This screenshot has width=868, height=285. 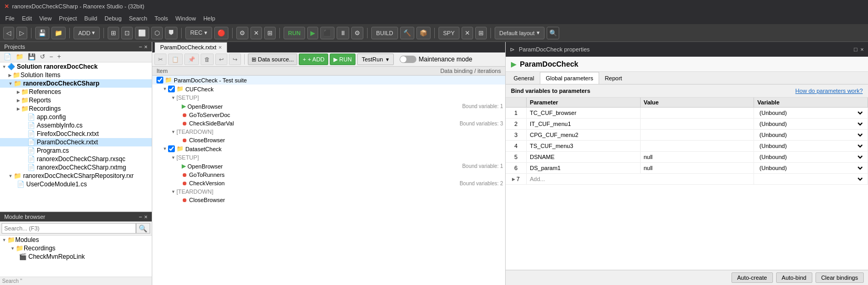 I want to click on tree-item-repository: ▼ 📁 ranorexDocCheckCSharpRepository.rxr, so click(x=76, y=176).